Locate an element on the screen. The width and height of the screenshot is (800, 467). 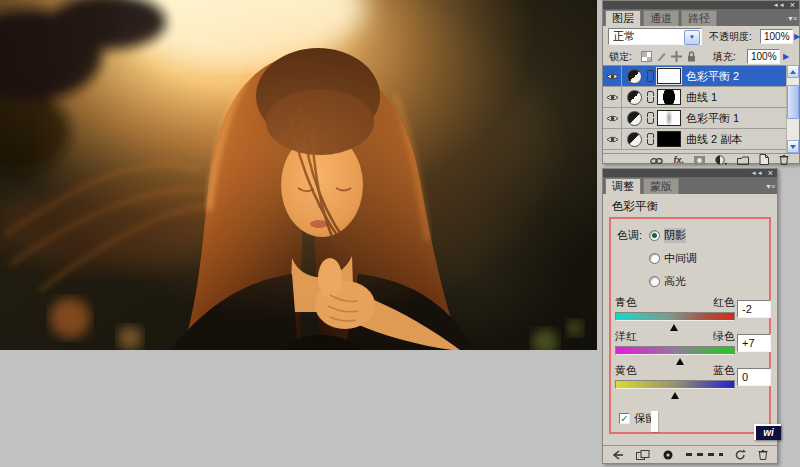
toggle-visibility-eye-icon is located at coordinates (668, 455).